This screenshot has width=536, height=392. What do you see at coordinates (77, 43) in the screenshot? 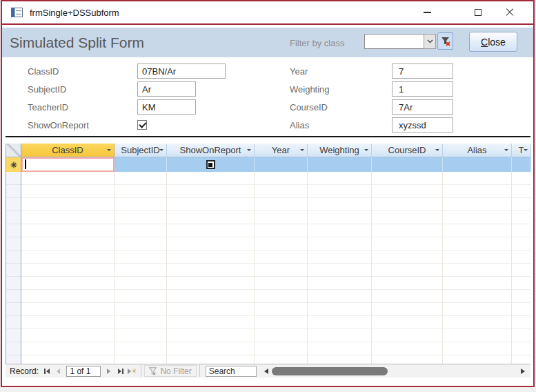
I see `page-title: Simulated Split Form` at bounding box center [77, 43].